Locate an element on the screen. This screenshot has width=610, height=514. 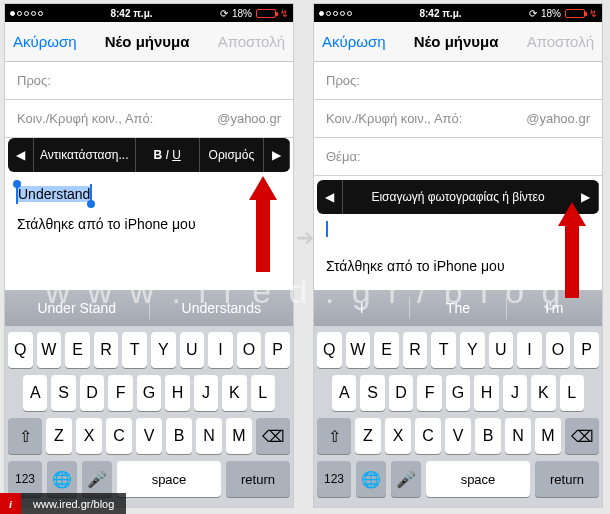
annotation-arrow is located at coordinates (572, 250).